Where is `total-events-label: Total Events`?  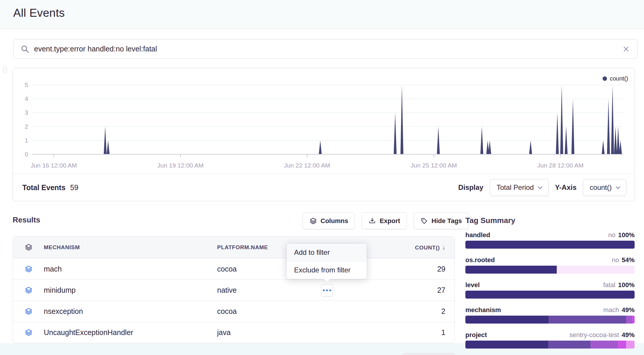
total-events-label: Total Events is located at coordinates (44, 187).